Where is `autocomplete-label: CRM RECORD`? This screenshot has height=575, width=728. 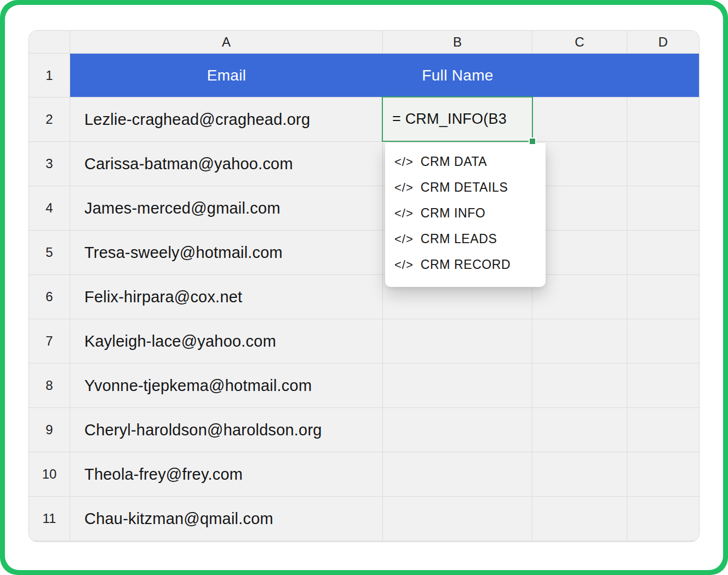 autocomplete-label: CRM RECORD is located at coordinates (466, 265).